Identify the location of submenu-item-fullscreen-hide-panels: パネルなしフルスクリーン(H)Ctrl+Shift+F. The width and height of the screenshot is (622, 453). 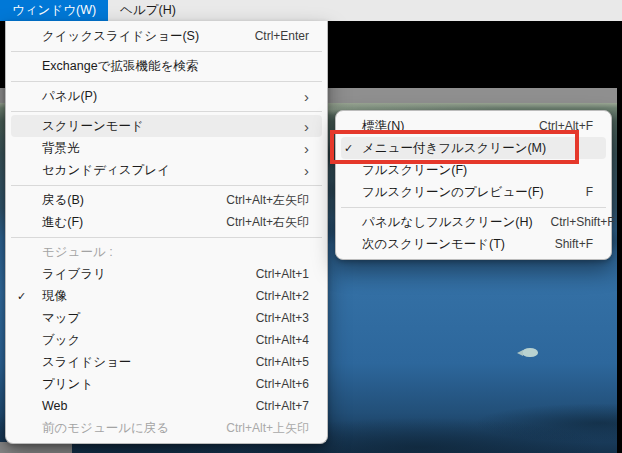
(474, 222).